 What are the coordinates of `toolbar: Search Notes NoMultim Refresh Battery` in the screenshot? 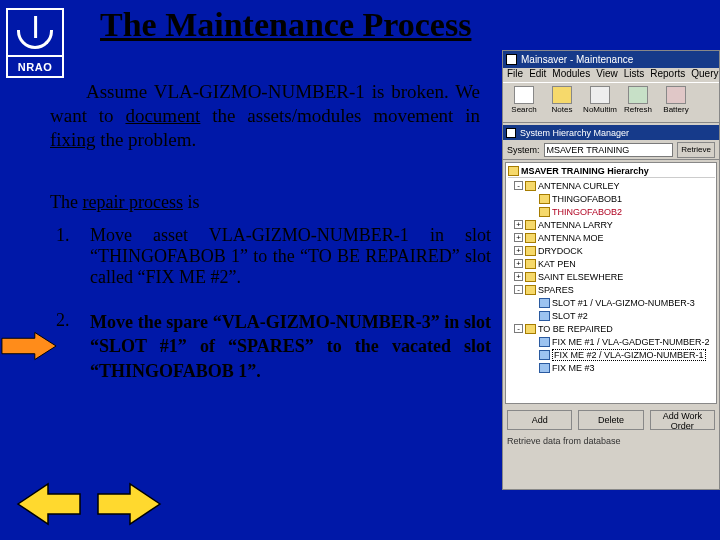 It's located at (611, 103).